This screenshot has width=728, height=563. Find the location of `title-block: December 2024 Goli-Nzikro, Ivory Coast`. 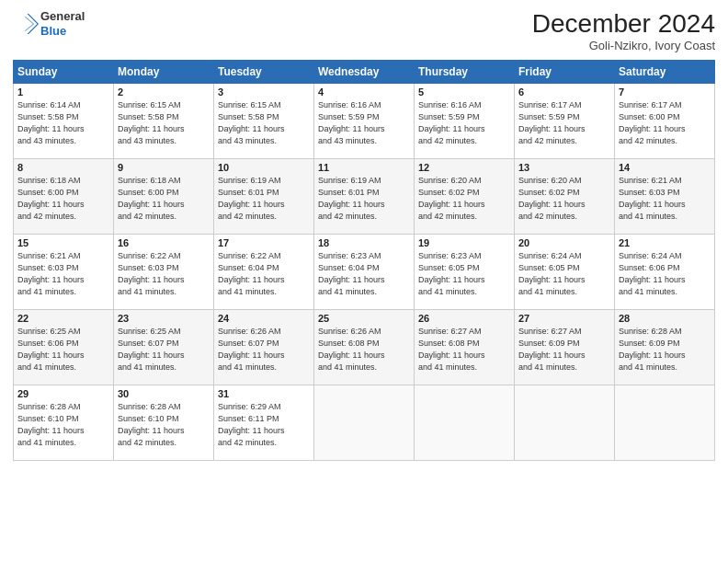

title-block: December 2024 Goli-Nzikro, Ivory Coast is located at coordinates (623, 31).